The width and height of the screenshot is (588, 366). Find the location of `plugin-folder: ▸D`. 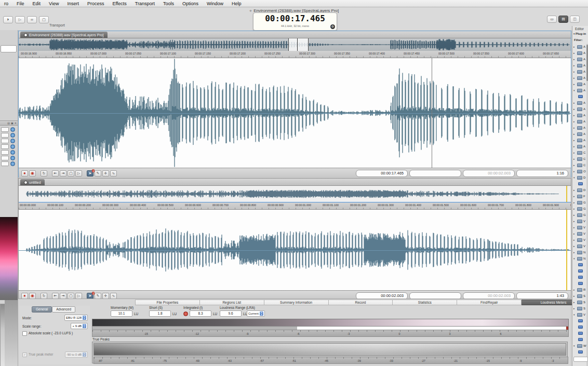

plugin-folder: ▸D is located at coordinates (581, 190).